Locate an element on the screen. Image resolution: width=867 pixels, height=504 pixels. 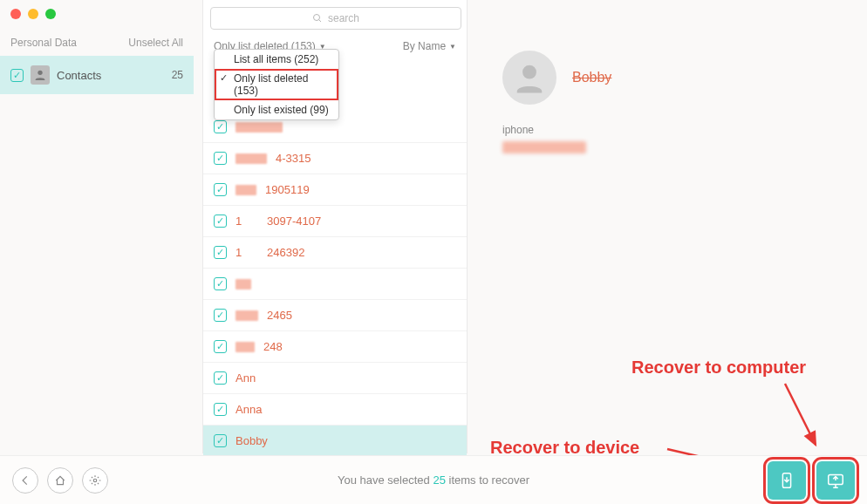
phone-type-label: iphone is located at coordinates (666, 130).